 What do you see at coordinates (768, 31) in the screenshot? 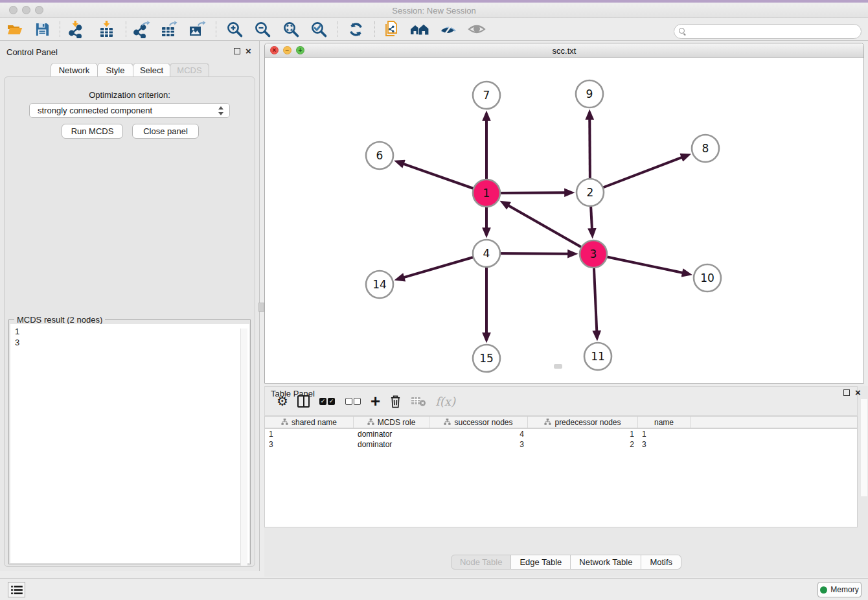
I see `search-field` at bounding box center [768, 31].